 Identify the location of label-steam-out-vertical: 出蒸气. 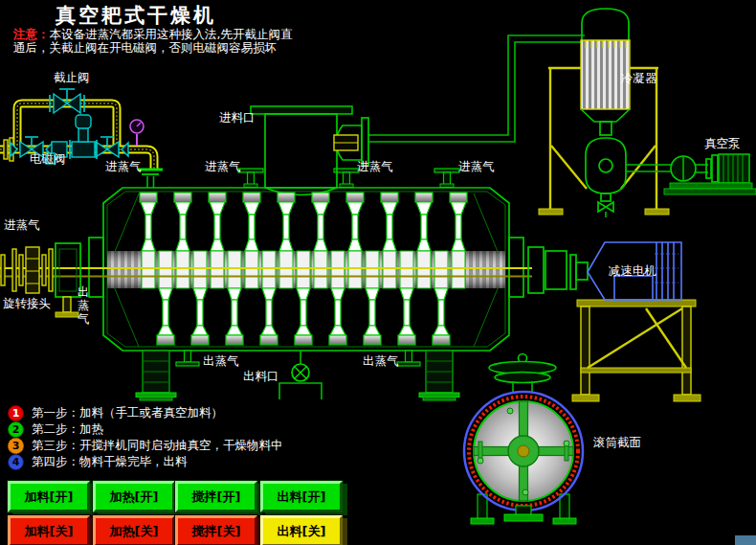
(83, 306).